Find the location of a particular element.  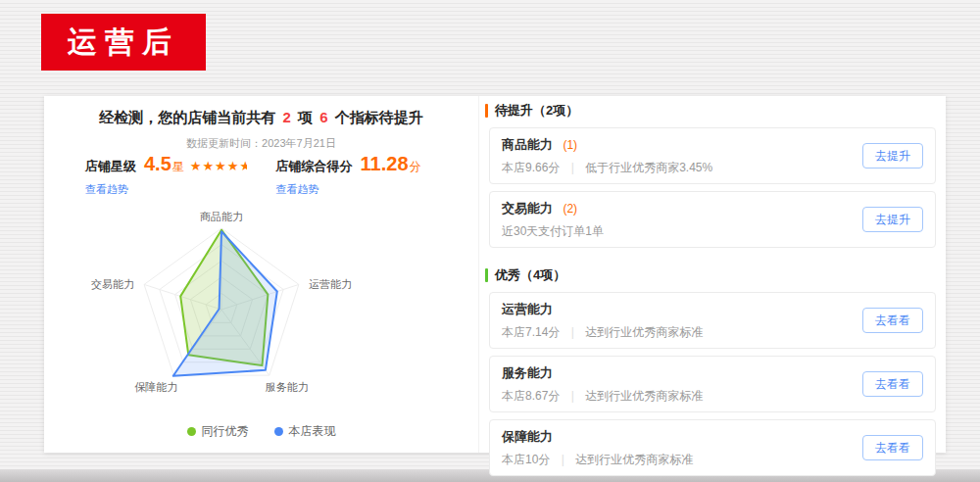

stage-label-badge: 运营后 is located at coordinates (123, 42).